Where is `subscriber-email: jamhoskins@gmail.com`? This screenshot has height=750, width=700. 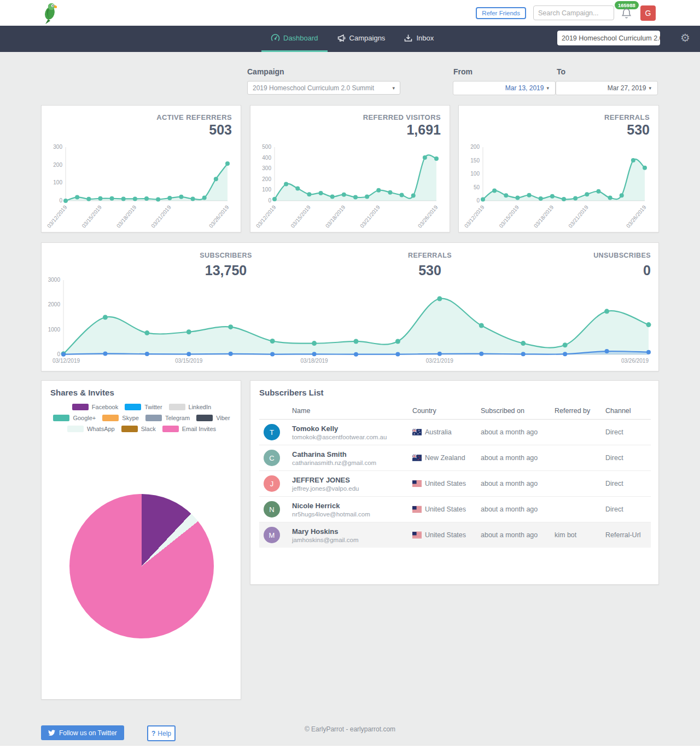
subscriber-email: jamhoskins@gmail.com is located at coordinates (352, 540).